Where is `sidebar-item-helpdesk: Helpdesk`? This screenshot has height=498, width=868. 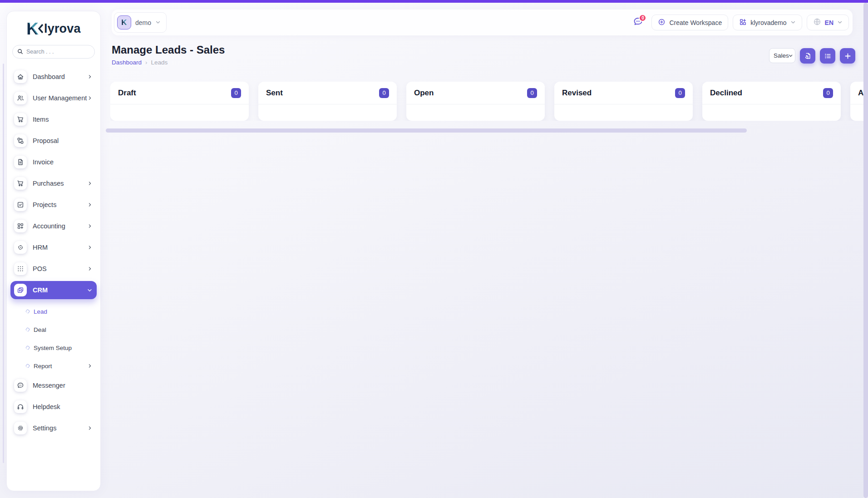
sidebar-item-helpdesk: Helpdesk is located at coordinates (54, 407).